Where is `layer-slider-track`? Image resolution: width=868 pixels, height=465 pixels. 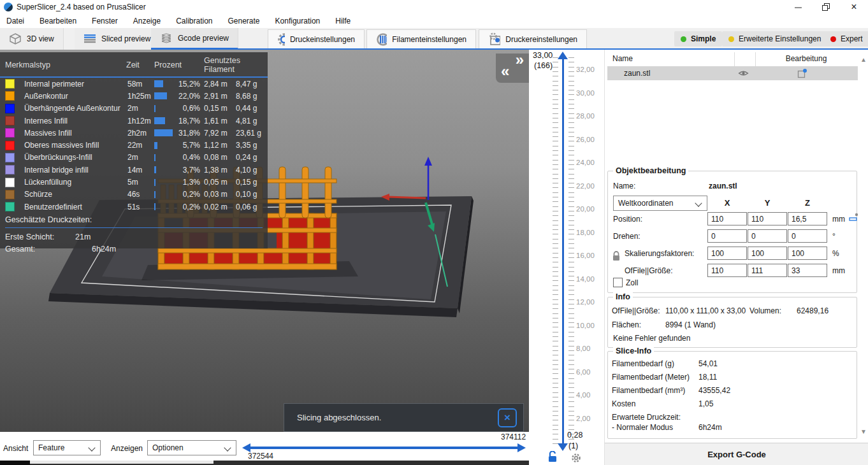 layer-slider-track is located at coordinates (563, 251).